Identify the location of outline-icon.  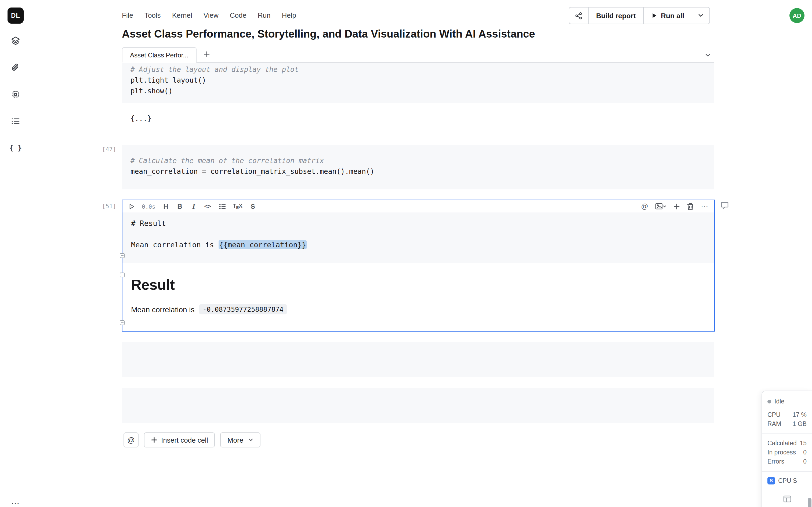
(15, 121).